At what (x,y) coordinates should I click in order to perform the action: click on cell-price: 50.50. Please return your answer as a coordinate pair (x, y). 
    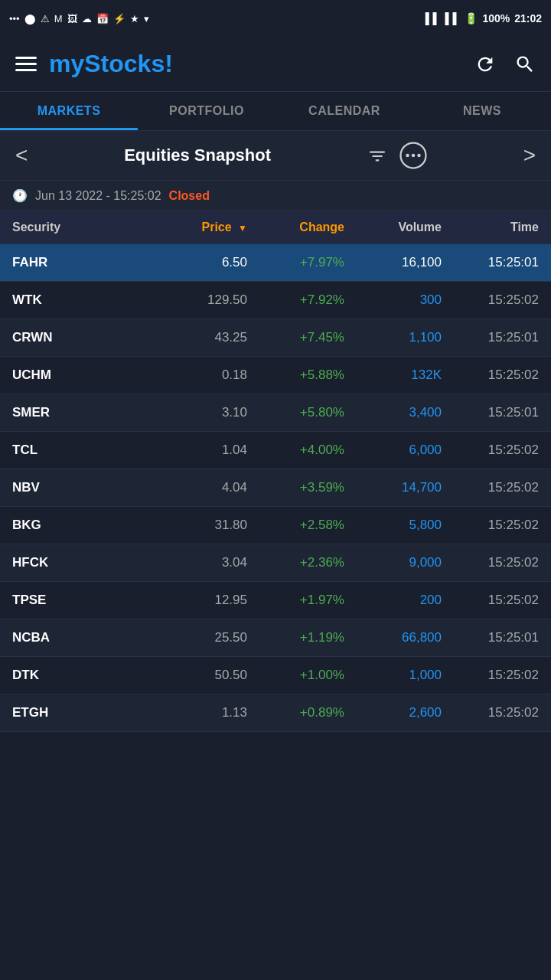
    Looking at the image, I should click on (199, 675).